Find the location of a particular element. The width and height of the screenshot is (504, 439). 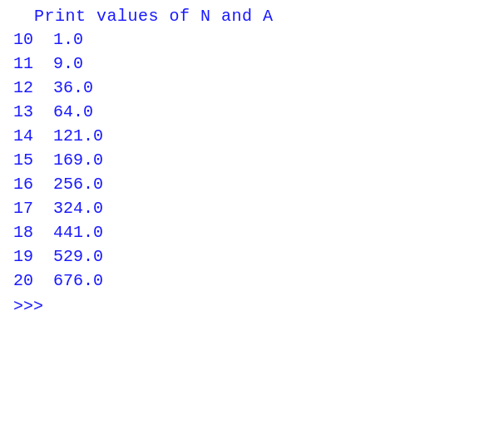

table-row: 20676.0 is located at coordinates (252, 281).